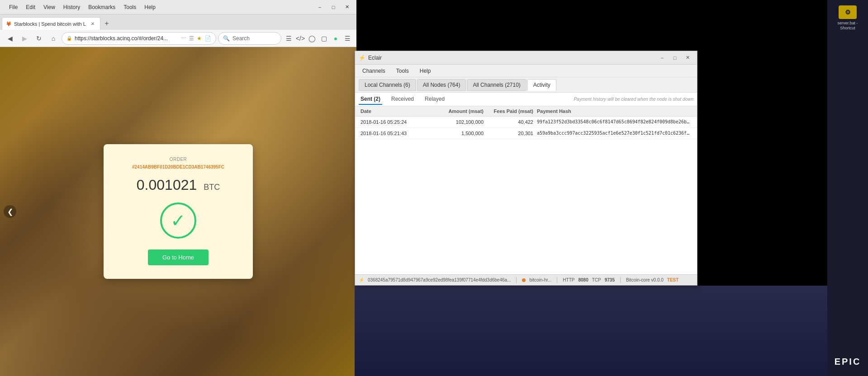  Describe the element at coordinates (435, 99) in the screenshot. I see `subtab-relayed: Relayed` at that location.